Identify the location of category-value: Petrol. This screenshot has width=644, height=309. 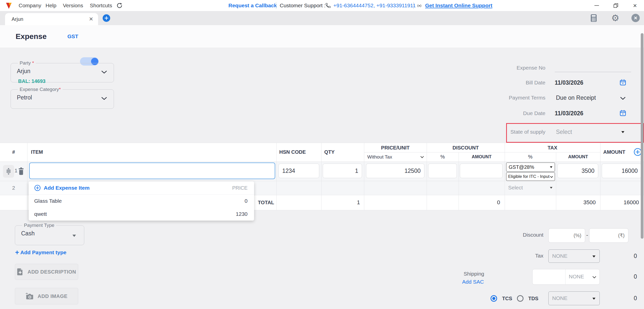
(24, 97).